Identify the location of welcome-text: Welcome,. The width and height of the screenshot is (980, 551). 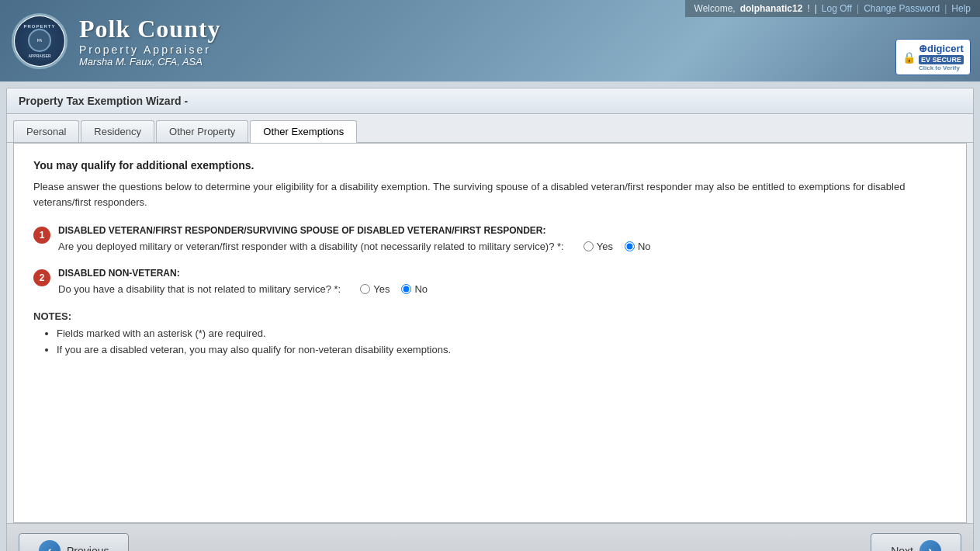
(715, 9).